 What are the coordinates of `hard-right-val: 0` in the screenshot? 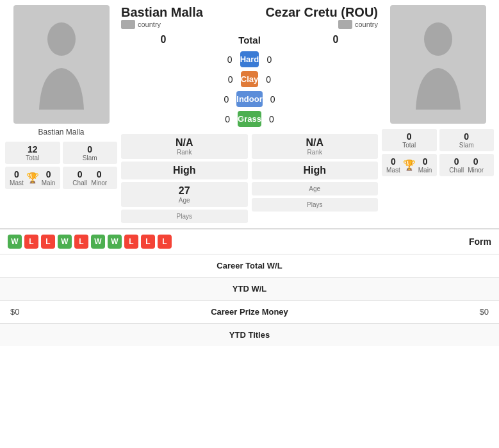 It's located at (269, 60).